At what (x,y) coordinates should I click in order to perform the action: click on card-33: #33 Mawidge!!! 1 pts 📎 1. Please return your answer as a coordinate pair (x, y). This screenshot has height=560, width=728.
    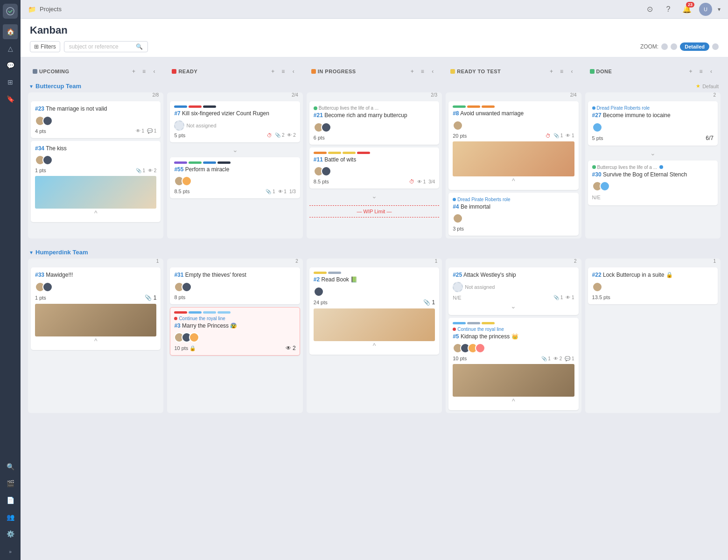
    Looking at the image, I should click on (96, 309).